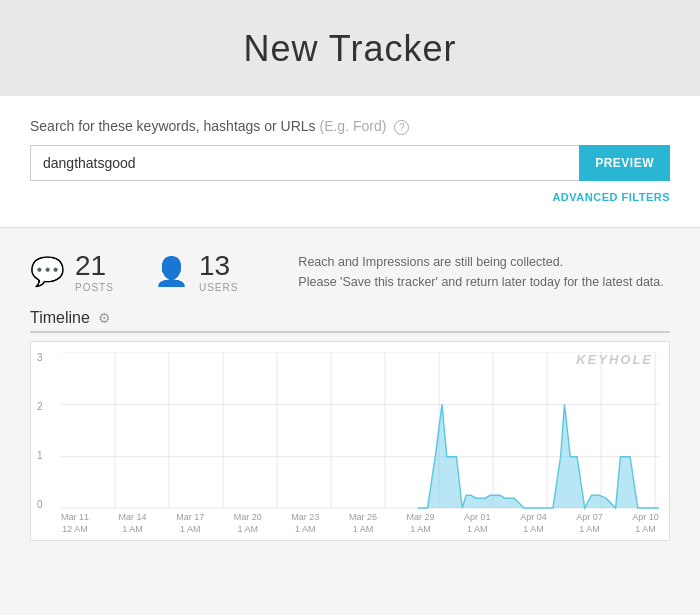  Describe the element at coordinates (614, 360) in the screenshot. I see `chart-watermark: KEYHOLE` at that location.